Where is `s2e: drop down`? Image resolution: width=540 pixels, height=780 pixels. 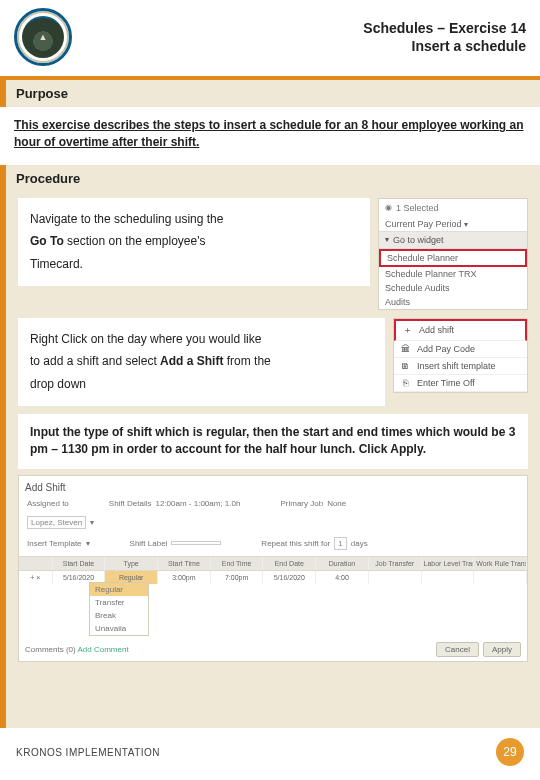 s2e: drop down is located at coordinates (58, 384).